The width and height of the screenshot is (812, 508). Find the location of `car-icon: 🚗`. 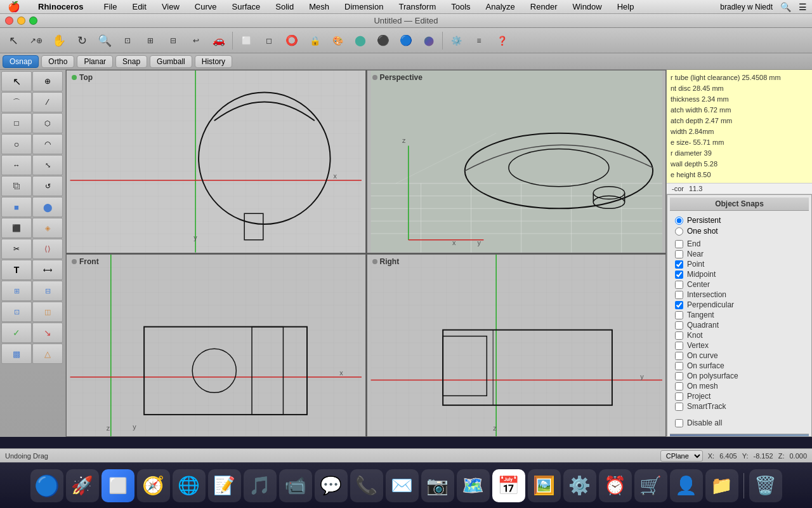

car-icon: 🚗 is located at coordinates (219, 41).